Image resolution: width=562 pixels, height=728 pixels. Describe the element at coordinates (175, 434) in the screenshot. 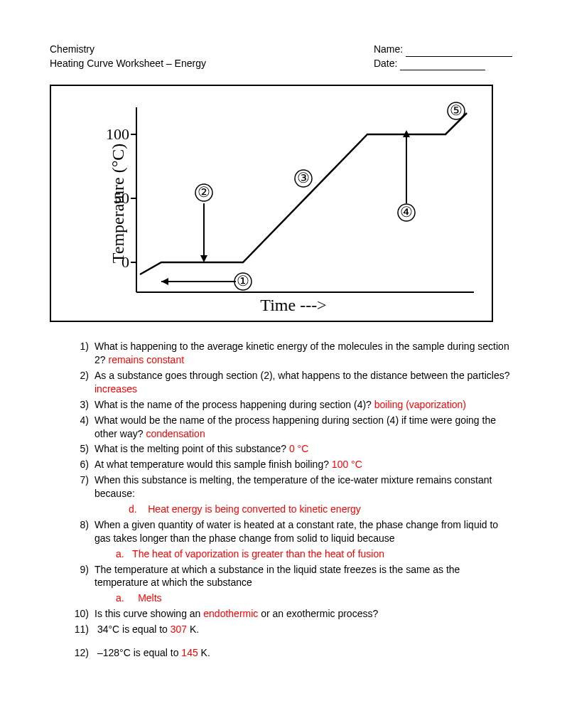

I see `answer-4: condensation` at that location.